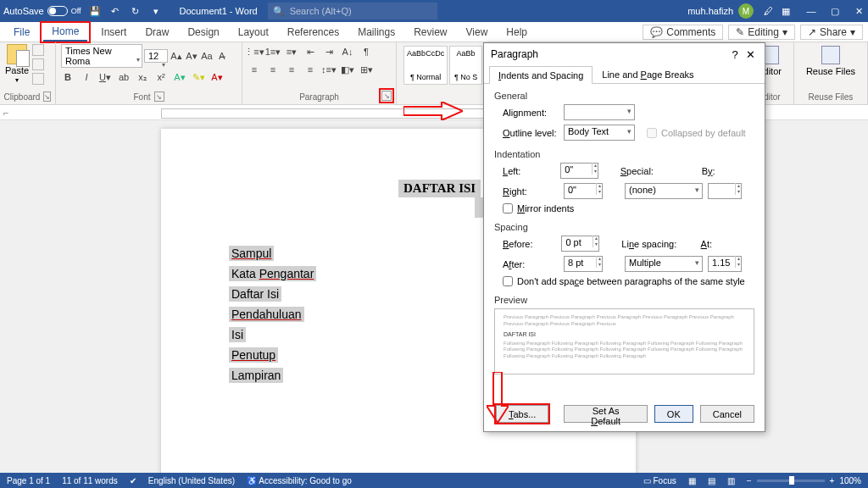  What do you see at coordinates (136, 11) in the screenshot?
I see `redo-icon: ↻` at bounding box center [136, 11].